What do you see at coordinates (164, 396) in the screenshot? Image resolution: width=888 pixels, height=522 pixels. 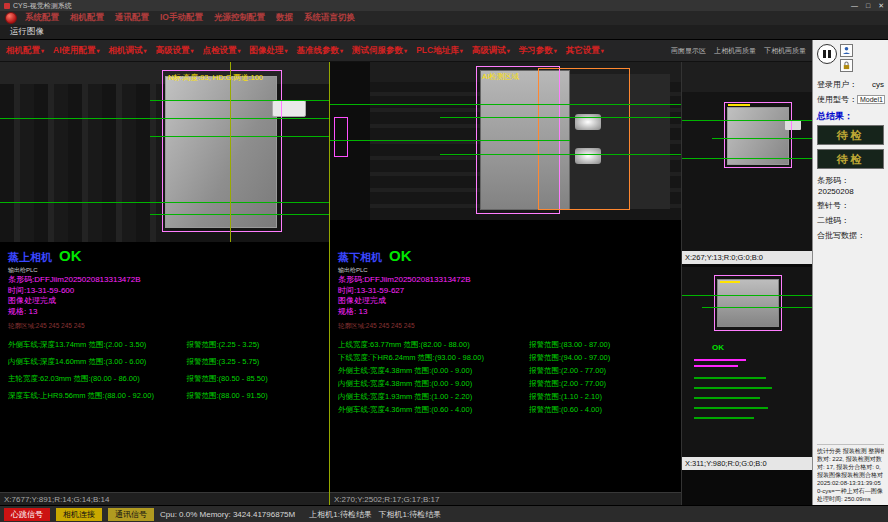 I see `measurement-row: 深度车线:上HR9.56mm 范围:(88.00 - 92.00) 报警范围:(…` at bounding box center [164, 396].